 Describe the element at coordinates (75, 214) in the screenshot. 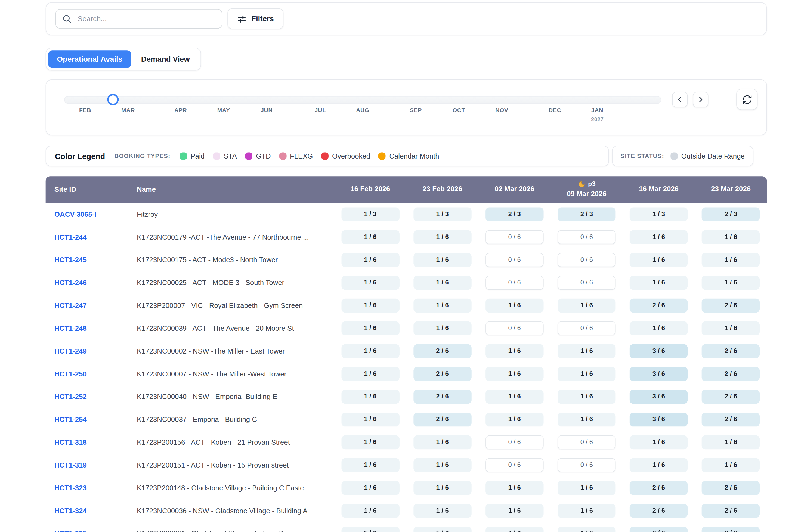

I see `site-id-link: OACV-3065-I` at that location.